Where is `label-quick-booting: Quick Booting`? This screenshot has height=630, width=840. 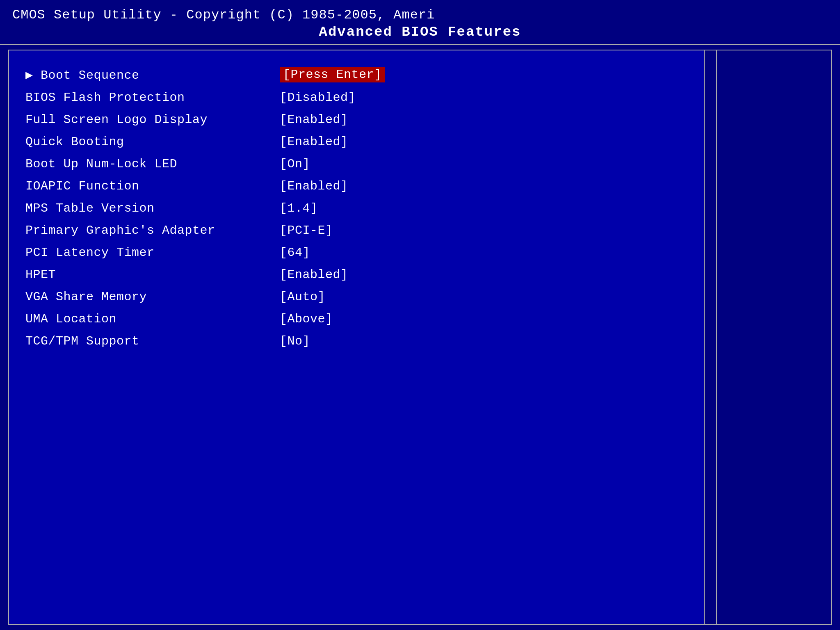
label-quick-booting: Quick Booting is located at coordinates (153, 142).